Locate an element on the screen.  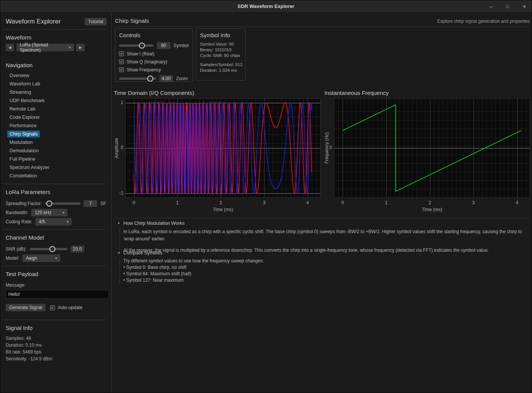
waveform-dropdown-value: LoRa (Spread Spectrum) is located at coordinates (43, 47).